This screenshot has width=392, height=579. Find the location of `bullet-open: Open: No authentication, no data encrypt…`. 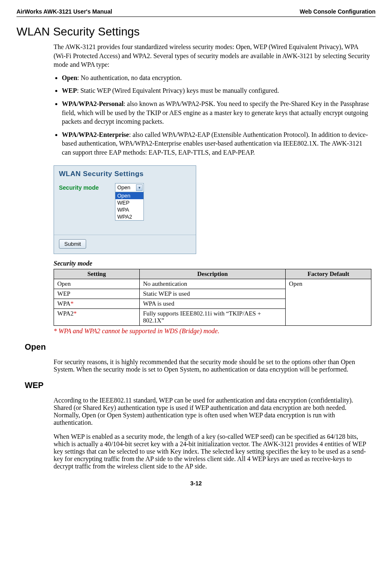

bullet-open: Open: No authentication, no data encrypt… is located at coordinates (217, 78).